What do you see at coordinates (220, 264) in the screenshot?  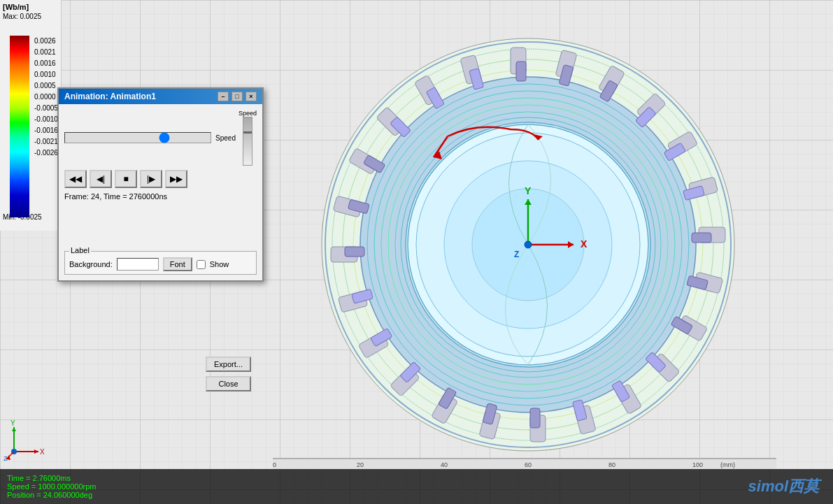 I see `show-label: Show` at bounding box center [220, 264].